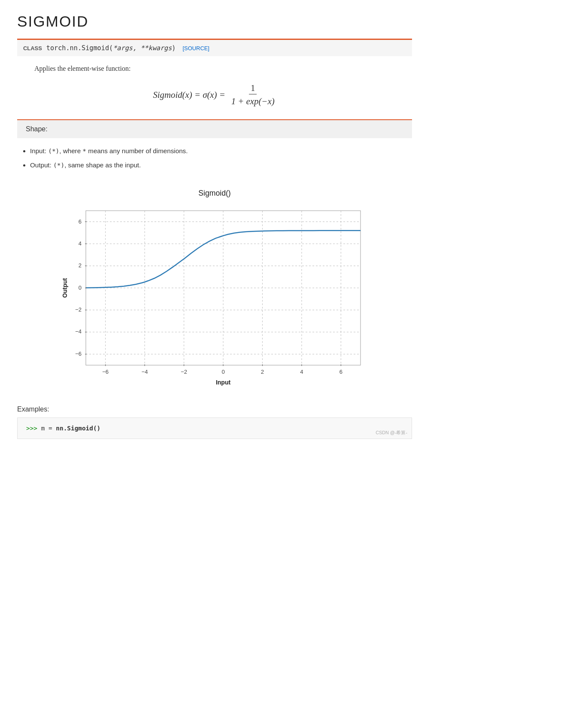 The width and height of the screenshot is (588, 708). I want to click on code-content: m = nn.Sigmoid(), so click(71, 428).